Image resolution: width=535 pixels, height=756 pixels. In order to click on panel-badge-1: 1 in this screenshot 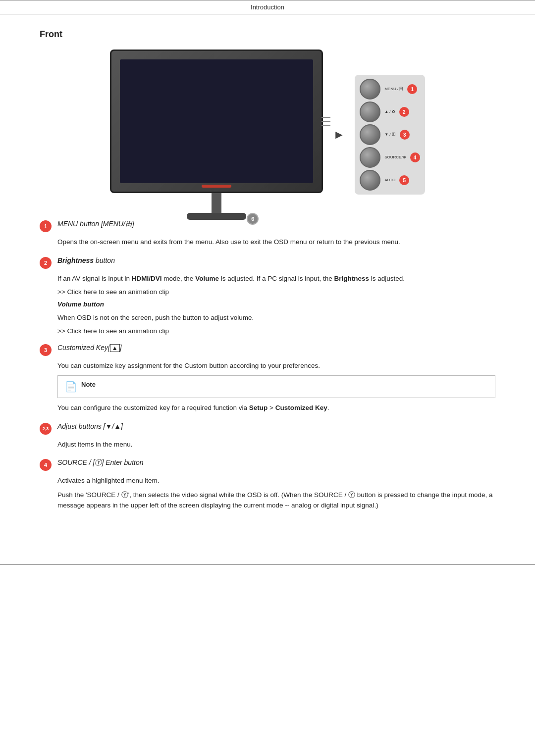, I will do `click(412, 89)`.